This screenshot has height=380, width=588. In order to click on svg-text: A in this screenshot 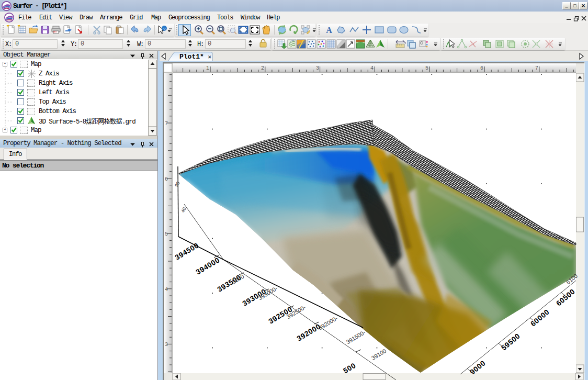, I will do `click(329, 30)`.